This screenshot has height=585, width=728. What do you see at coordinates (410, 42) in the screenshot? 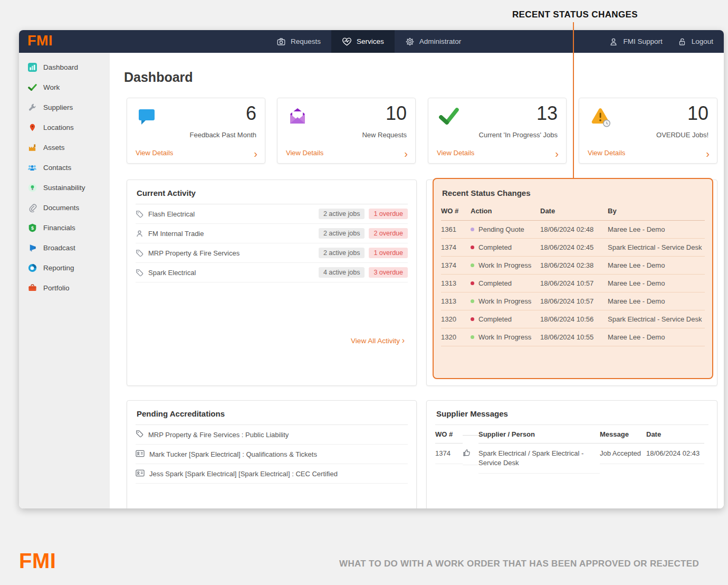
I see `gear-icon` at bounding box center [410, 42].